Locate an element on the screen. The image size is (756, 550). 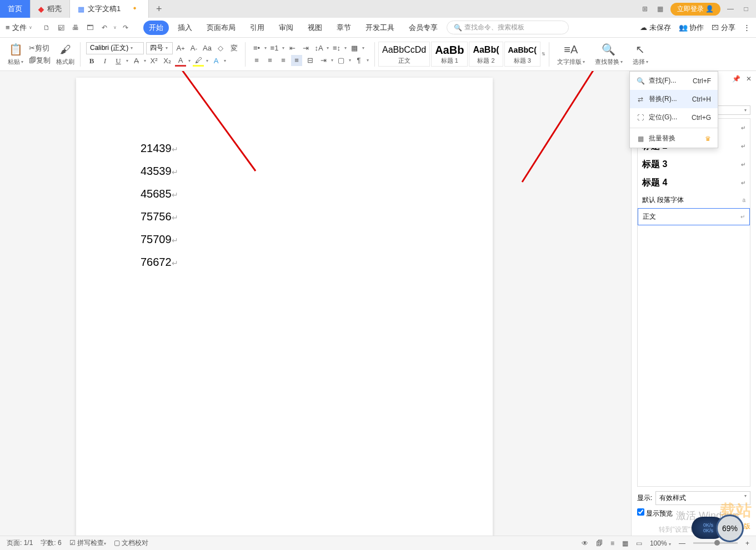
number-list-icon: ≡1 is located at coordinates (274, 48).